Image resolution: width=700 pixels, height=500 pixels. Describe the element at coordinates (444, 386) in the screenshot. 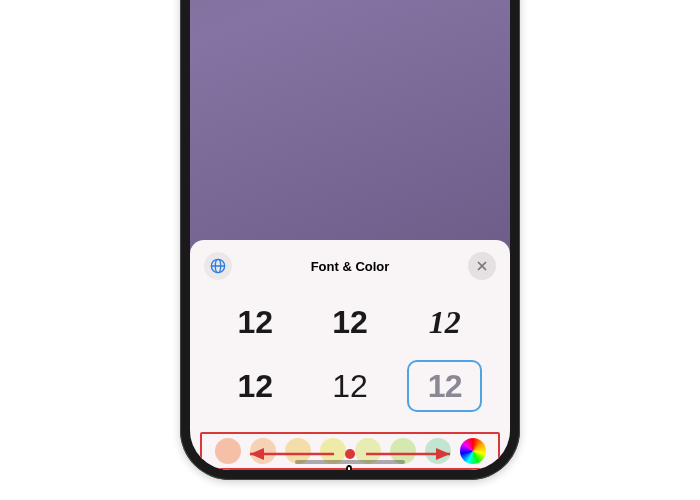

I see `font-option-5: 12` at that location.